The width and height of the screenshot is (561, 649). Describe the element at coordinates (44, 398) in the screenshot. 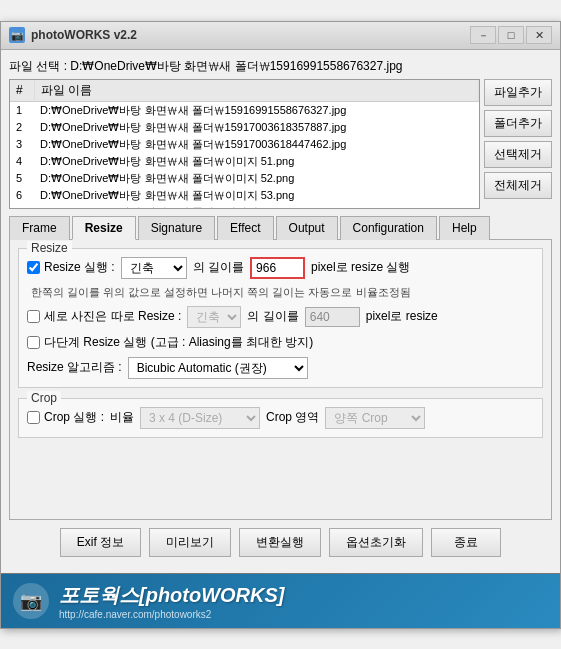

I see `crop-section-label: Crop` at that location.